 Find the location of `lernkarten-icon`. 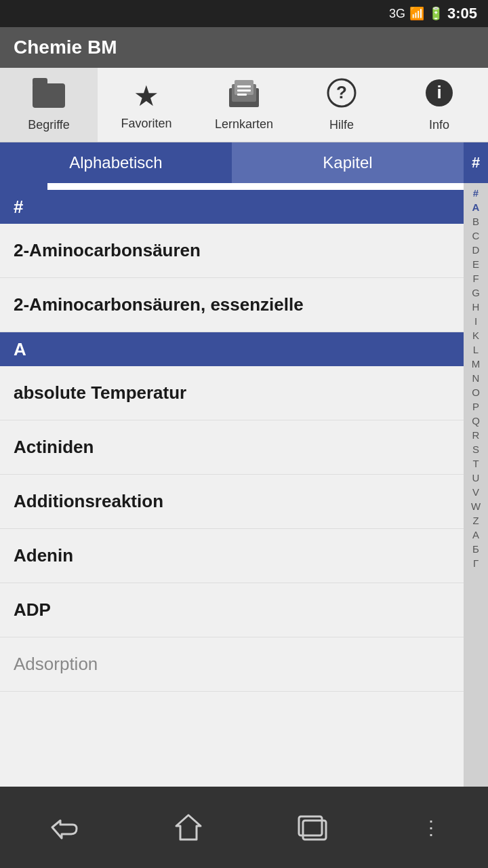

lernkarten-icon is located at coordinates (244, 96).